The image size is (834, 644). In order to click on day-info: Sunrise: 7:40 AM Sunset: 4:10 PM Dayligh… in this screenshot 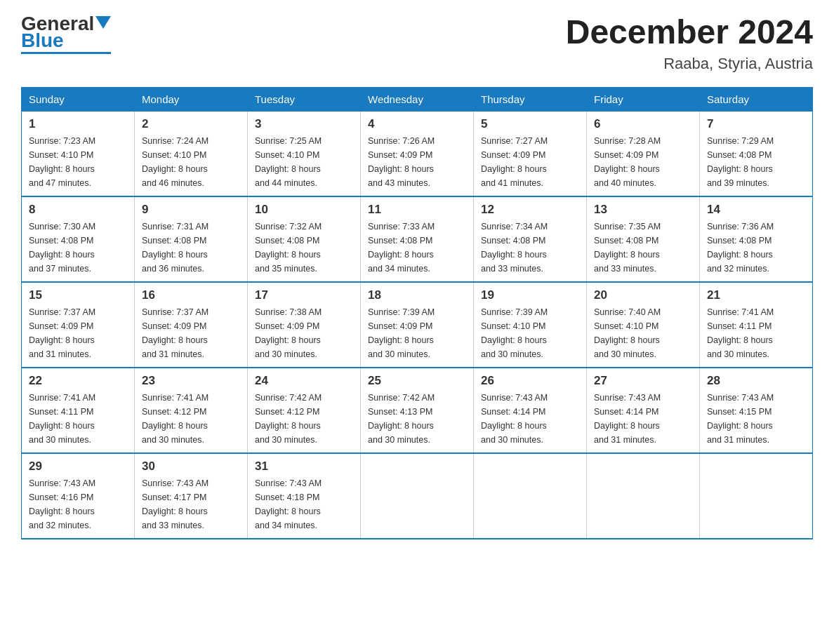, I will do `click(643, 333)`.